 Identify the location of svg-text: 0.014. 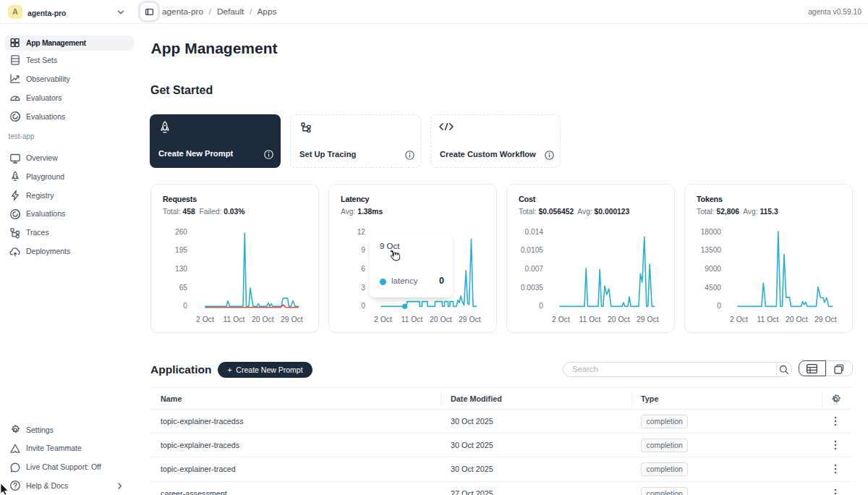
(535, 232).